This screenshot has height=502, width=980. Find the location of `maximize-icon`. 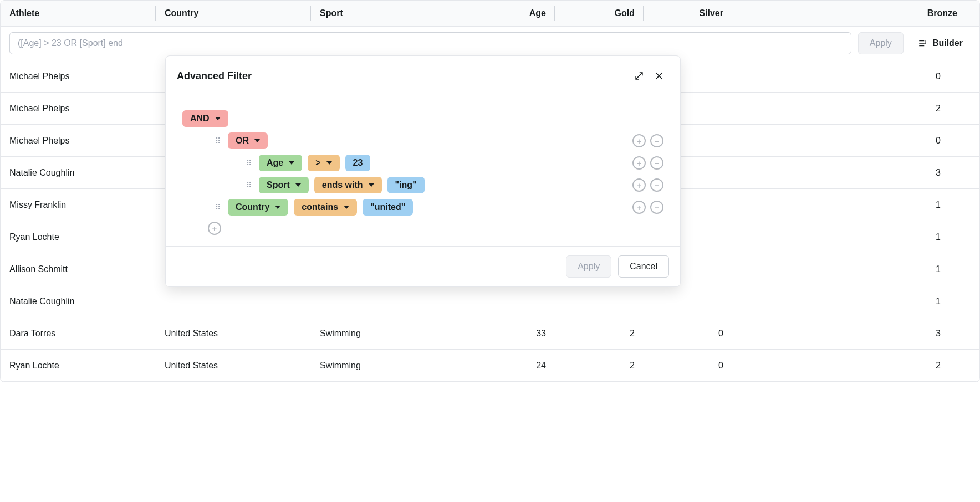

maximize-icon is located at coordinates (639, 76).